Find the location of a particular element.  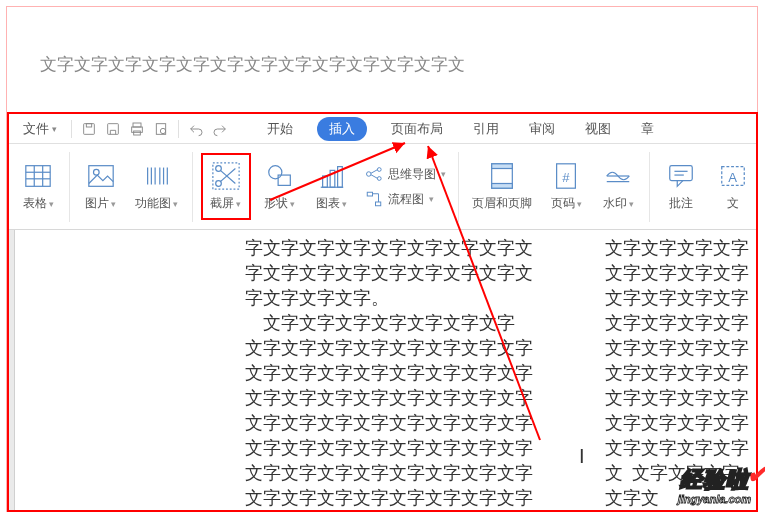

check-icon: ✔ is located at coordinates (756, 474).